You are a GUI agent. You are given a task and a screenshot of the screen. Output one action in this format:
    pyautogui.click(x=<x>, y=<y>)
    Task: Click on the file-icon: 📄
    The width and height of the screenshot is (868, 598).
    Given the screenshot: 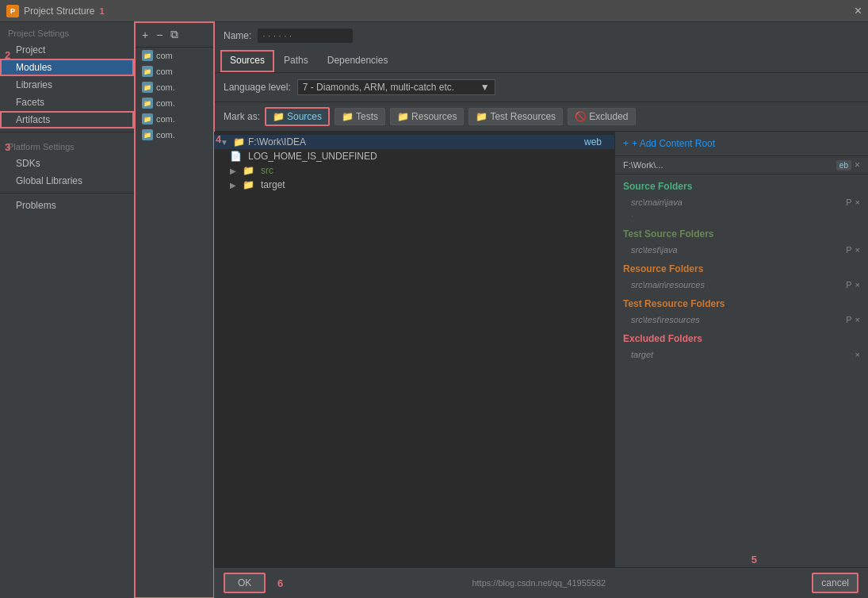 What is the action you would take?
    pyautogui.click(x=236, y=156)
    